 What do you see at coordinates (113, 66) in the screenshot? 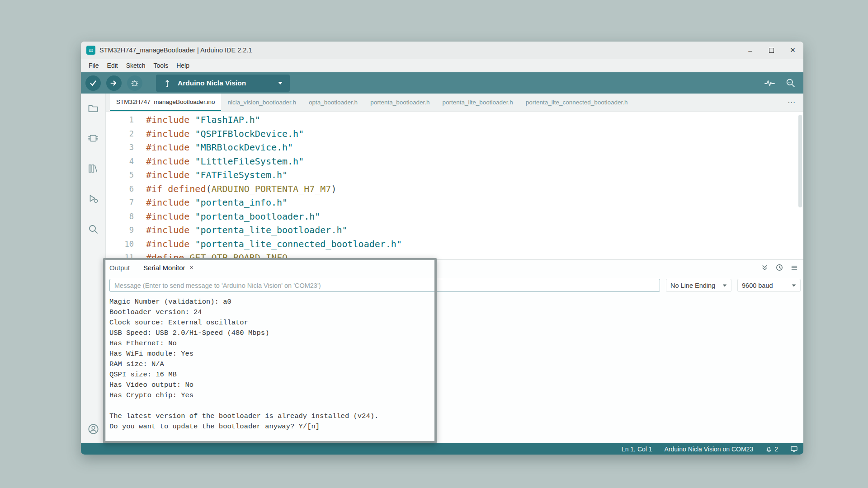
I see `menu-item-edit: Edit` at bounding box center [113, 66].